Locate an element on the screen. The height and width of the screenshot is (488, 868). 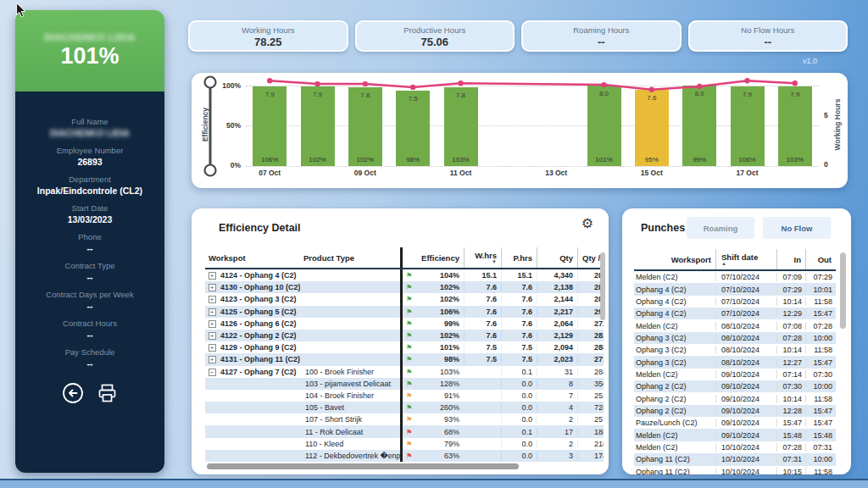
table-row: +4124 - Ophang 4 (C2)⚑104%15.115.14,3402… is located at coordinates (404, 275).